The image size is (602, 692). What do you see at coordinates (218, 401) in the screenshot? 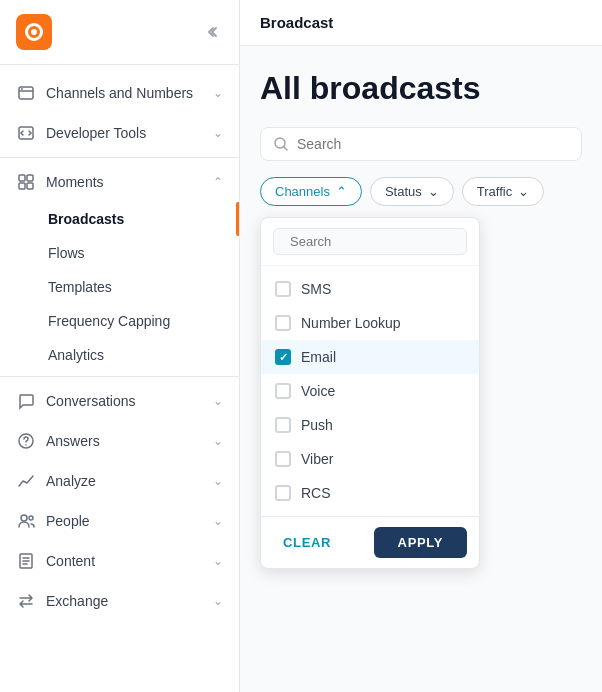
I see `conversations-chevron-icon: ⌄` at bounding box center [218, 401].